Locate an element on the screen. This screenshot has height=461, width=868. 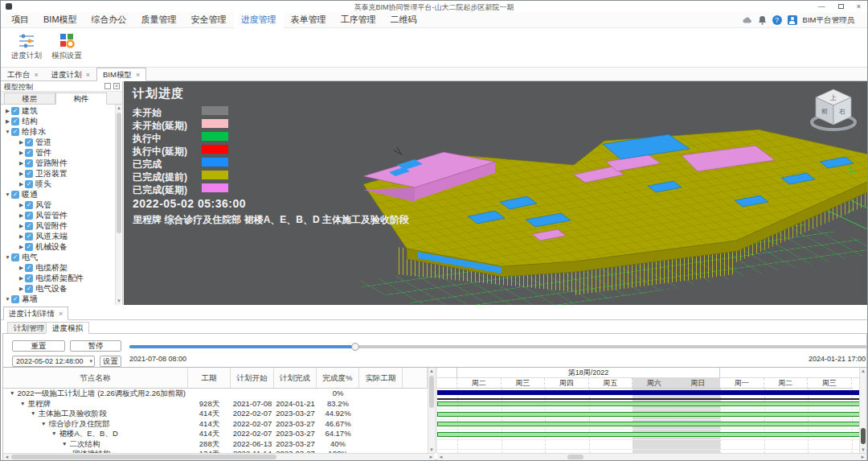
tree-node: ▶✓管件 is located at coordinates (58, 151).